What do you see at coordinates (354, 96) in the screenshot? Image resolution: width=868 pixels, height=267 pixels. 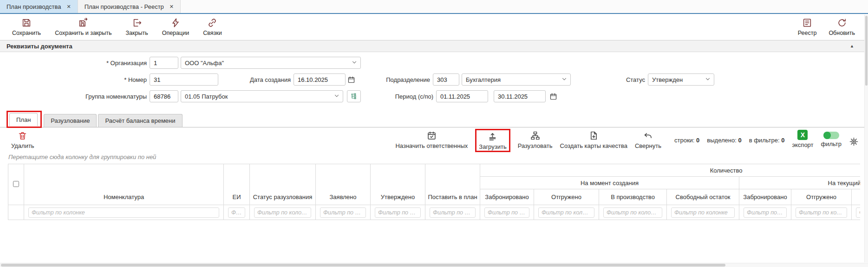 I see `hierarchy-tree-button` at bounding box center [354, 96].